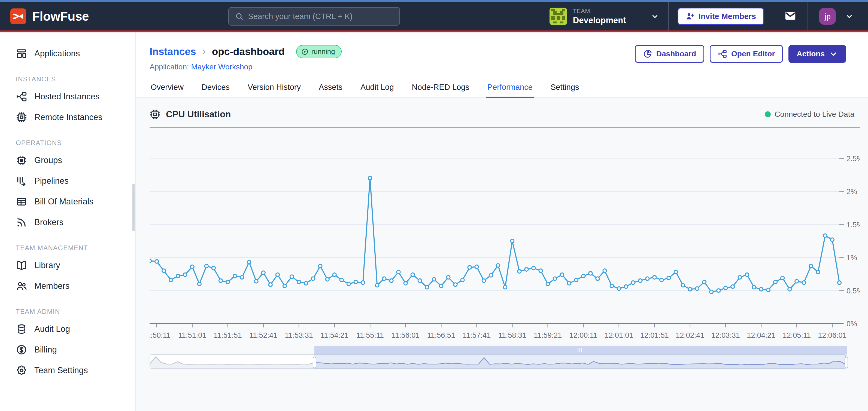 Image resolution: width=868 pixels, height=411 pixels. What do you see at coordinates (68, 181) in the screenshot?
I see `sidebar-item-pipelines: Pipelines` at bounding box center [68, 181].